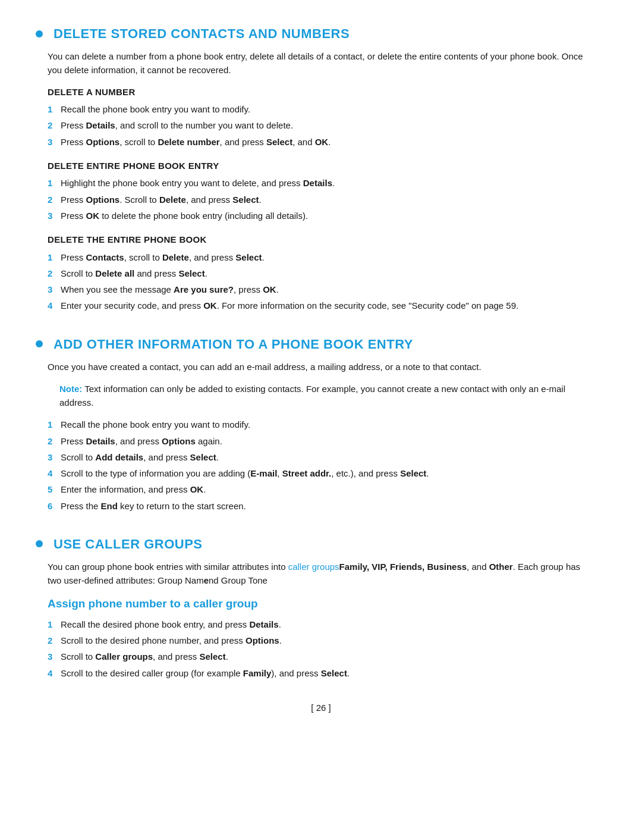  What do you see at coordinates (144, 657) in the screenshot?
I see `step-text: Scroll to Caller groups, and press Selec…` at bounding box center [144, 657].